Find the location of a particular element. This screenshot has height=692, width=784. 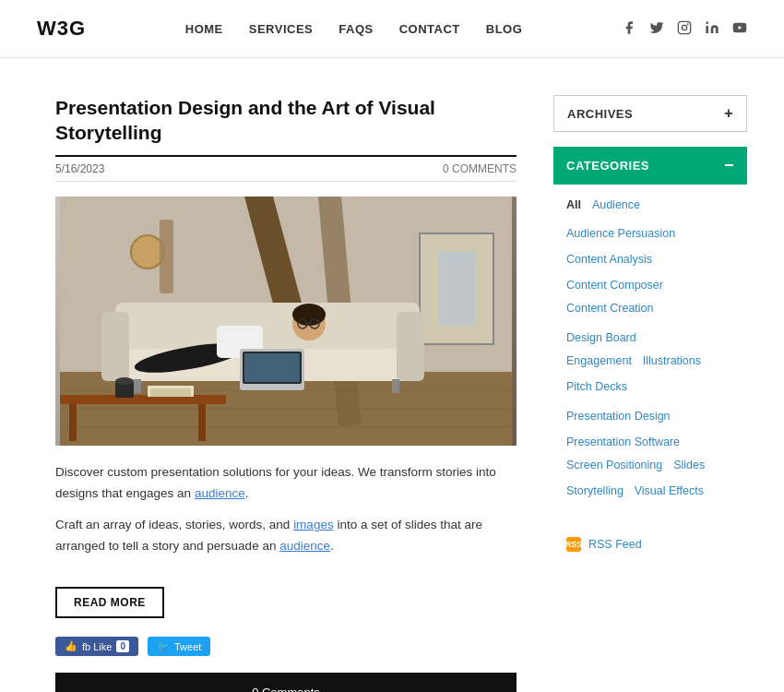

cat-row-6: Engagement Illustrations is located at coordinates (650, 363).